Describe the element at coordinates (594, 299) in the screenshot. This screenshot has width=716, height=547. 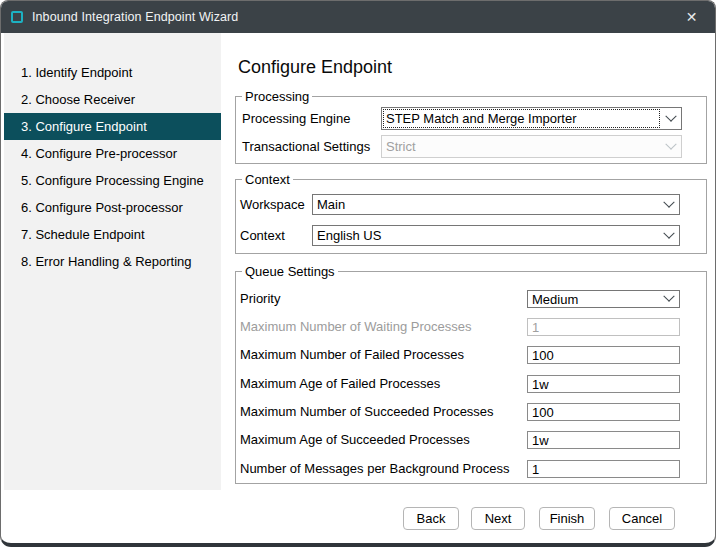
I see `priority-value: Medium` at that location.